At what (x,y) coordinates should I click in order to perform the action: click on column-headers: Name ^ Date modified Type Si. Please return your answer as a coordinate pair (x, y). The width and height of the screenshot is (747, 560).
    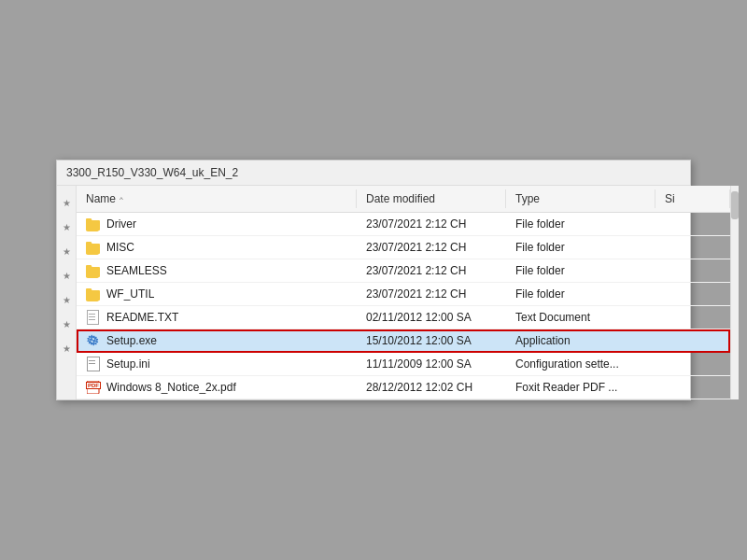
    Looking at the image, I should click on (403, 200).